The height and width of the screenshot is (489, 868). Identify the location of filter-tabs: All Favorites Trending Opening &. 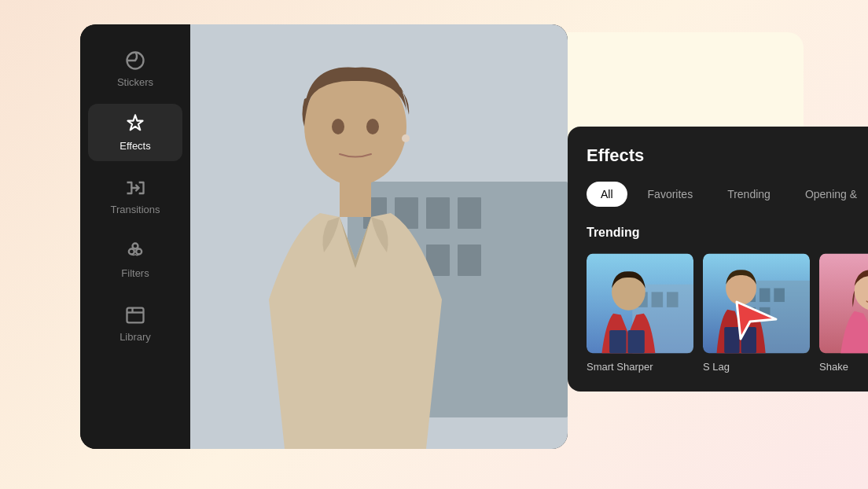
(727, 194).